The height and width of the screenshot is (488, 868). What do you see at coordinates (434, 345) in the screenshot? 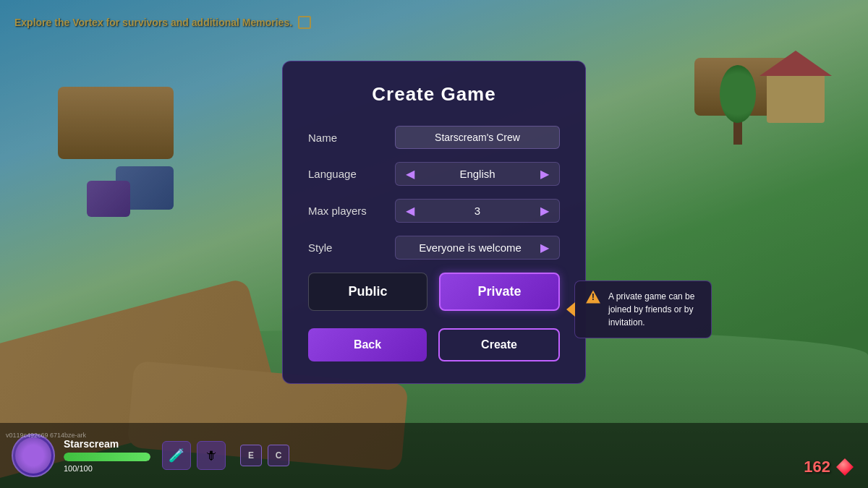
I see `action-row: Back Create` at bounding box center [434, 345].